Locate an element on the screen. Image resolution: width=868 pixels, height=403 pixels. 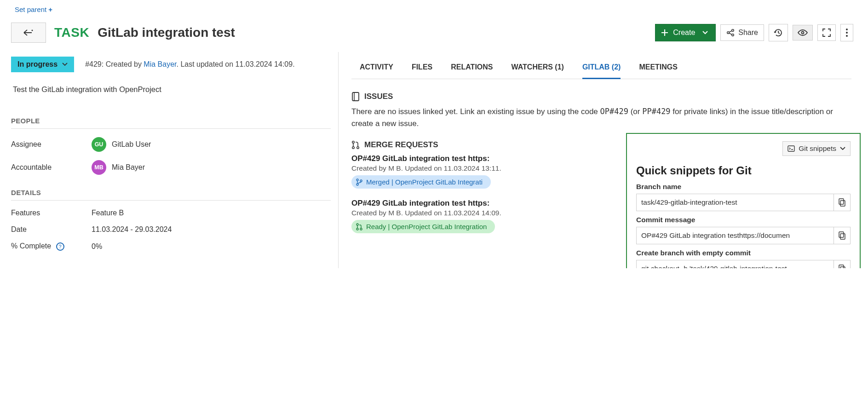
tab-files: FILES is located at coordinates (422, 70).